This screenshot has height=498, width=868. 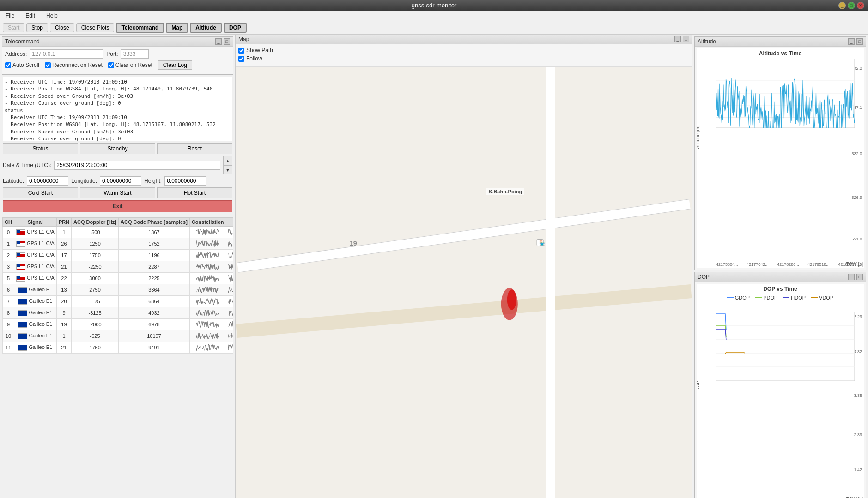 I want to click on minimize-button: _, so click(x=842, y=6).